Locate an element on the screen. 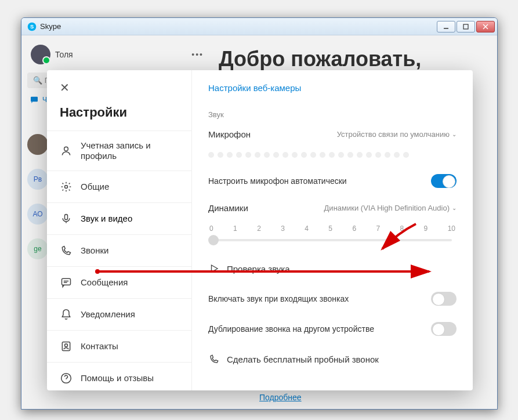  free-trial-call-button: Сделать бесплатный пробный звонок is located at coordinates (332, 359).